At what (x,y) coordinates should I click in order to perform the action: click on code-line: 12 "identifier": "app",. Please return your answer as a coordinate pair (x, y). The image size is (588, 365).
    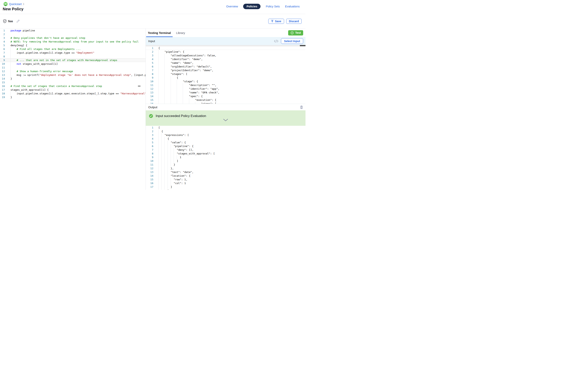
    Looking at the image, I should click on (226, 89).